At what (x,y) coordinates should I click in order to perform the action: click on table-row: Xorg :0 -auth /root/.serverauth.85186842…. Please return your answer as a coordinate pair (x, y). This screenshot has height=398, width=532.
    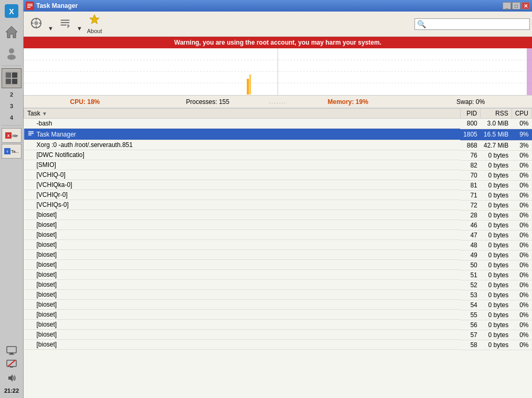
    Looking at the image, I should click on (278, 145).